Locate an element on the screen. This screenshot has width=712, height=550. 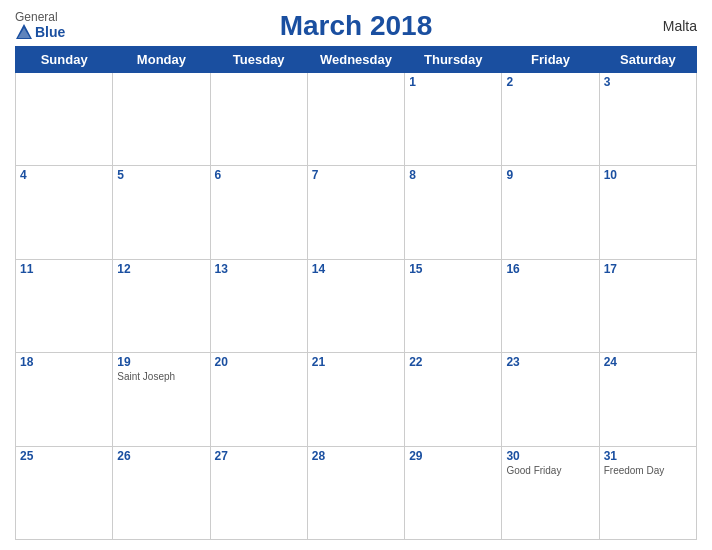
day-number: 3 is located at coordinates (648, 82).